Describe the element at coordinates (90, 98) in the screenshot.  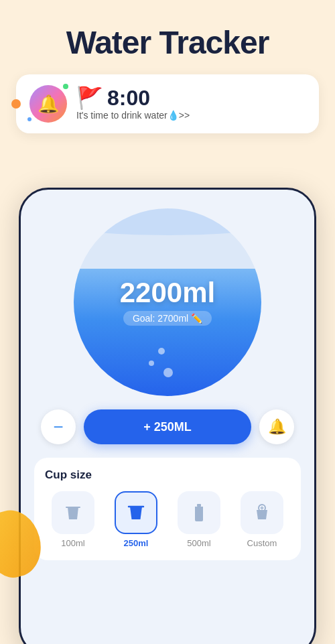
I see `flag-icon: 🚩` at that location.